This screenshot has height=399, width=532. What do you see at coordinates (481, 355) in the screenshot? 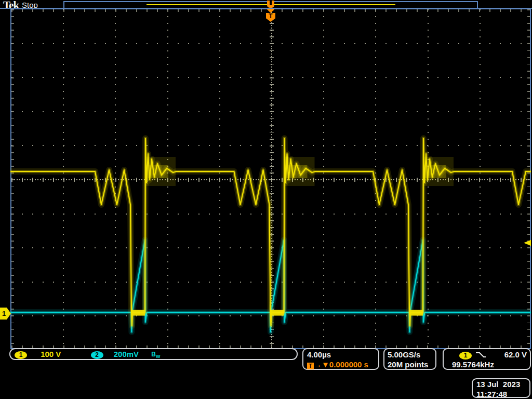
I see `falling-edge-icon` at bounding box center [481, 355].